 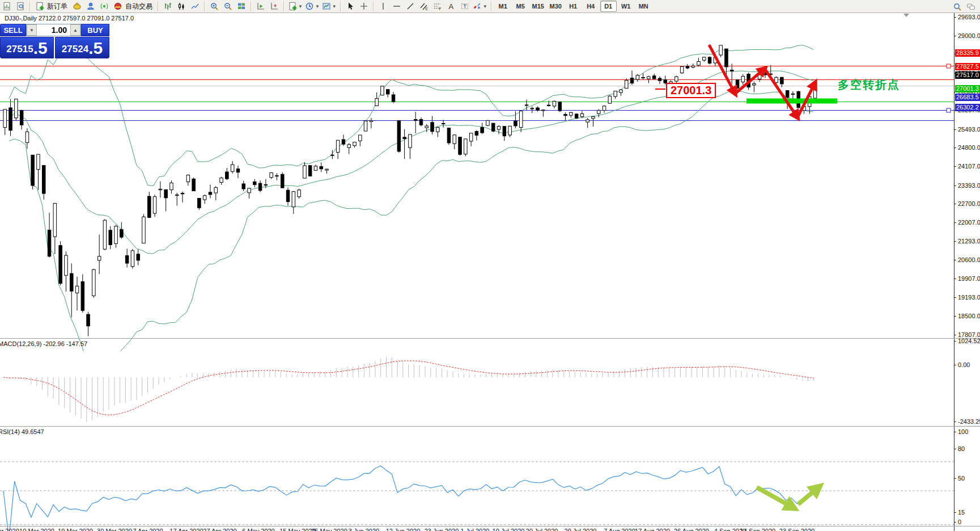 I want to click on sell-price: 27515 .5, so click(x=27, y=48).